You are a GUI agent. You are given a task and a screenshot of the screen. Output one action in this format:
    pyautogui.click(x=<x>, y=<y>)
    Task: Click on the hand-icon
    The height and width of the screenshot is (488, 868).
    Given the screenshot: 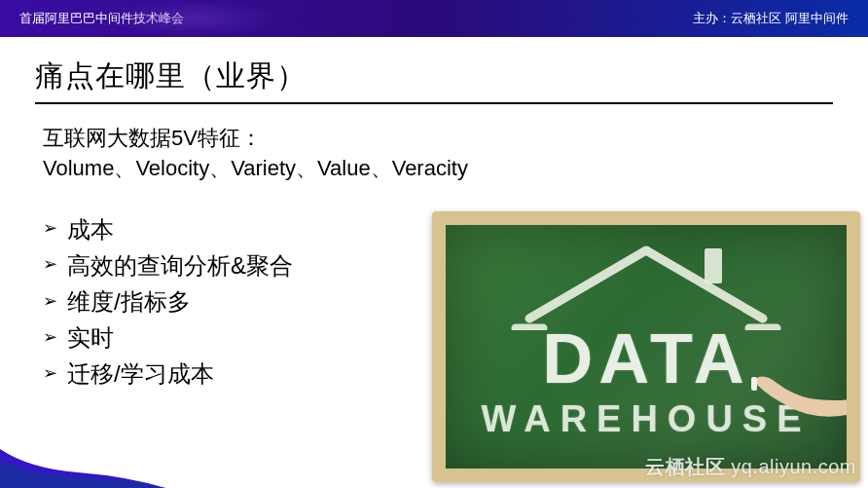 What is the action you would take?
    pyautogui.click(x=803, y=398)
    